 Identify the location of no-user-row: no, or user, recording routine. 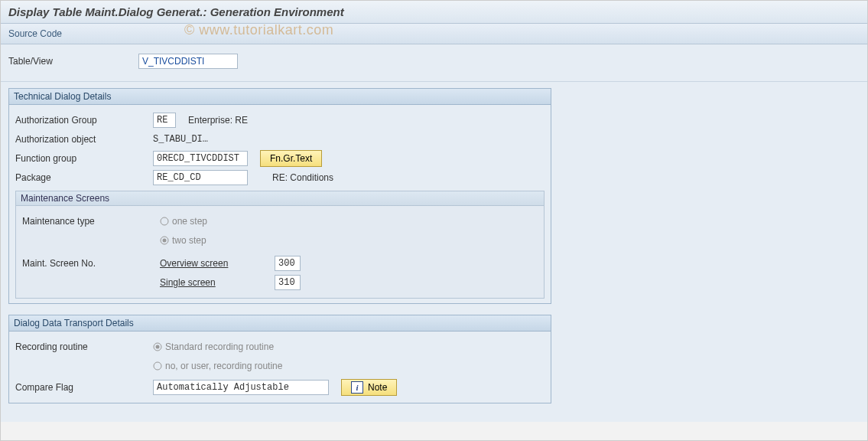
(280, 366).